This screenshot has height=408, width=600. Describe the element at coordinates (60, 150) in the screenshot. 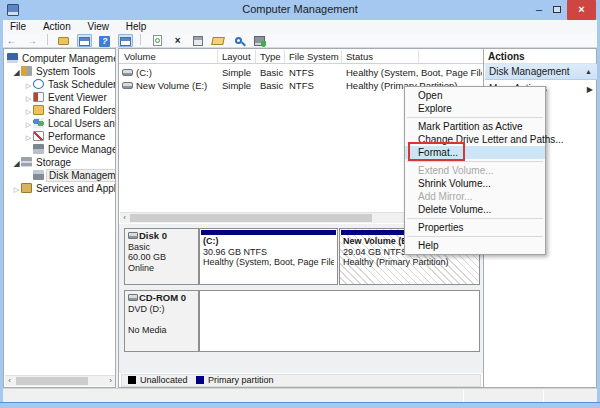

I see `tree-item-device-manager: Device Manager` at that location.